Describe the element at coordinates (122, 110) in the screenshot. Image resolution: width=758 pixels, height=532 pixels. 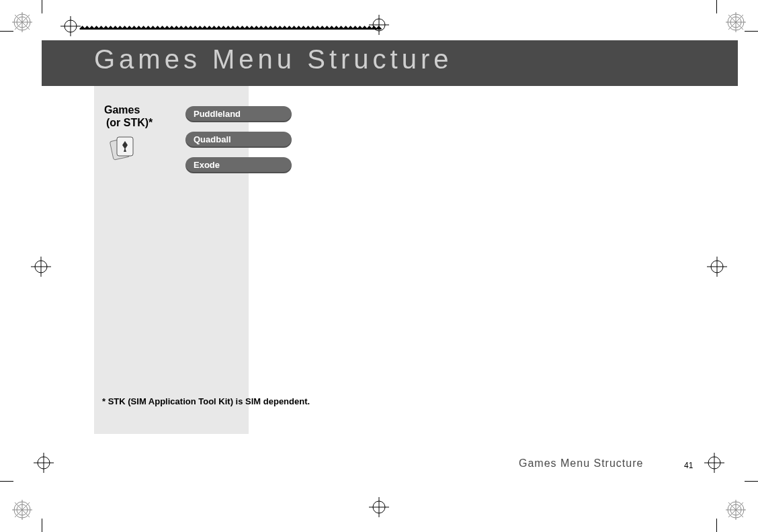
I see `panel-heading: Games` at that location.